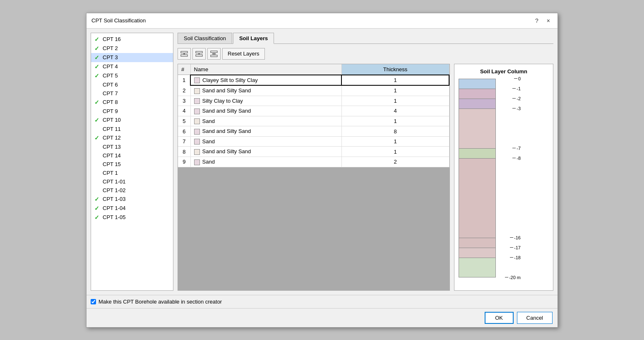 This screenshot has width=644, height=340. What do you see at coordinates (517, 109) in the screenshot?
I see `depth-tick-label: -3` at bounding box center [517, 109].